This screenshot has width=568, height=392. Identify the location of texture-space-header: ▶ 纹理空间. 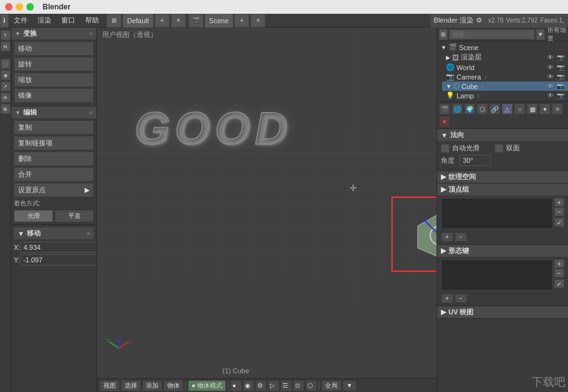
(502, 177).